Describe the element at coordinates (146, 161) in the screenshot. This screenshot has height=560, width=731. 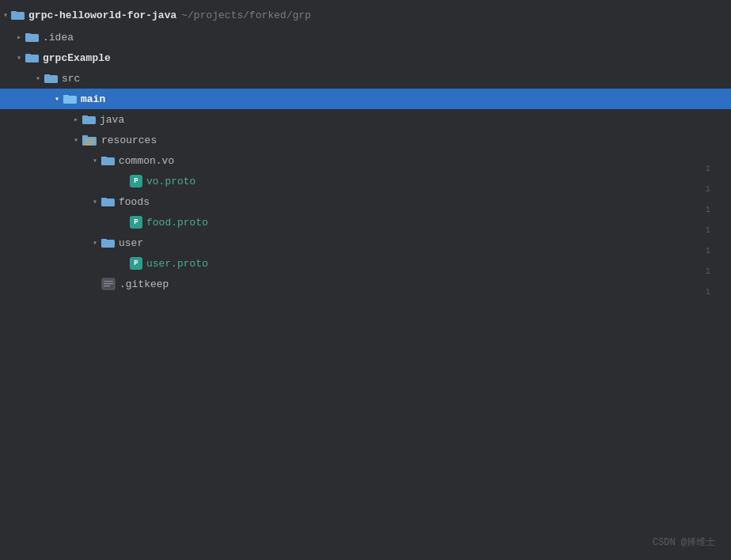
I see `label-common-vo: common.vo` at that location.